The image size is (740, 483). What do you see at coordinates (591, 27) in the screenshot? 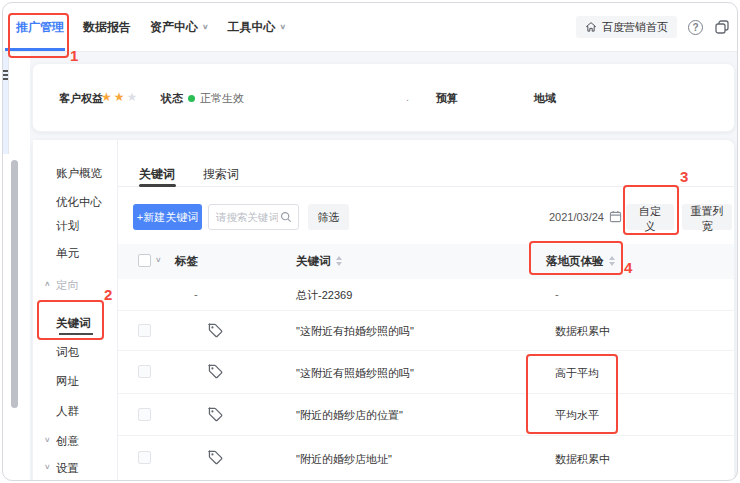
I see `home-icon` at bounding box center [591, 27].